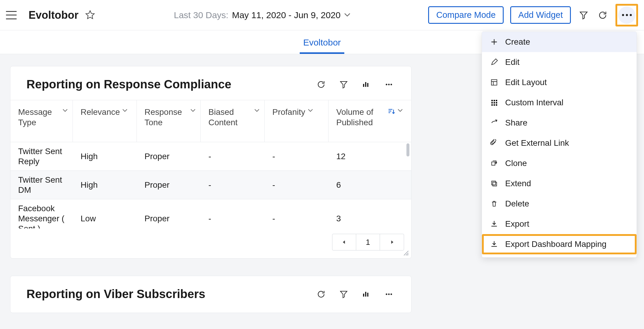  What do you see at coordinates (42, 156) in the screenshot?
I see `table-cell: Twitter Sent Reply` at bounding box center [42, 156].